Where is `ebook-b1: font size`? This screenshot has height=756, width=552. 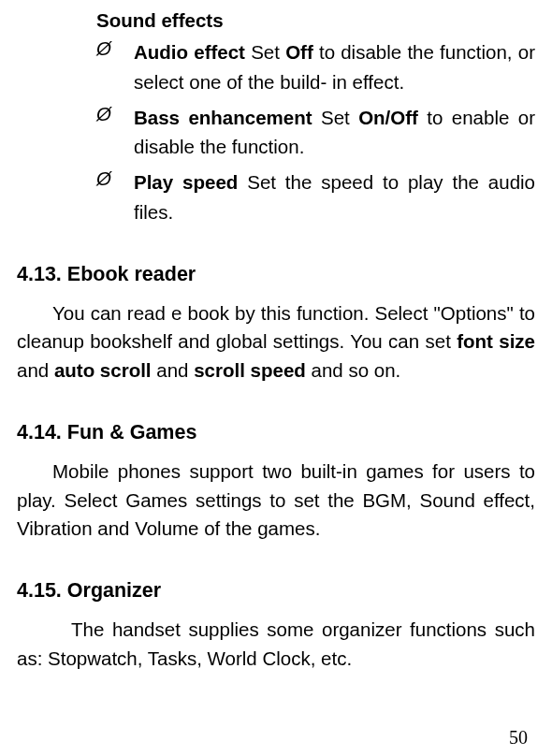
ebook-b1: font size is located at coordinates (496, 341).